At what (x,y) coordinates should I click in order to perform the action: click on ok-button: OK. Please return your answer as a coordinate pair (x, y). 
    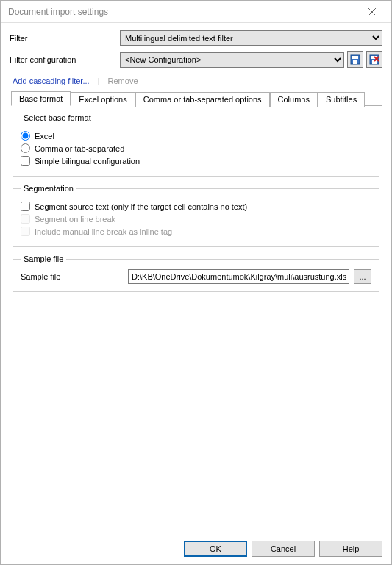
    Looking at the image, I should click on (215, 549).